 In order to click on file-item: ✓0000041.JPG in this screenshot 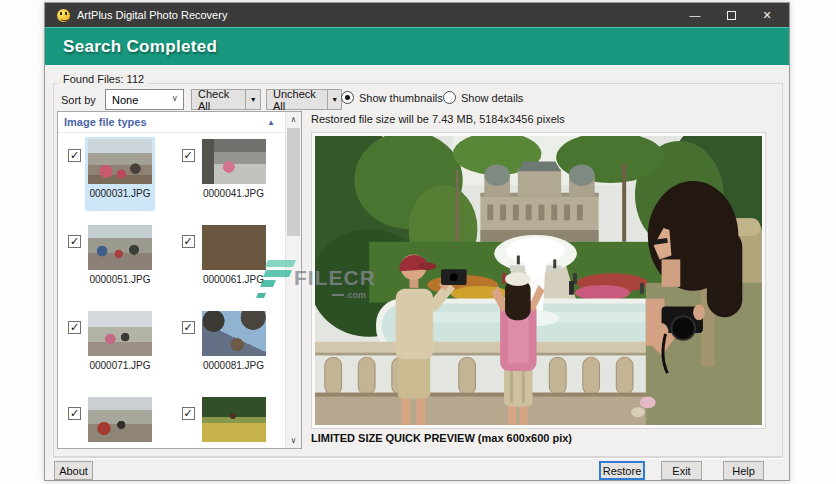, I will do `click(229, 174)`.